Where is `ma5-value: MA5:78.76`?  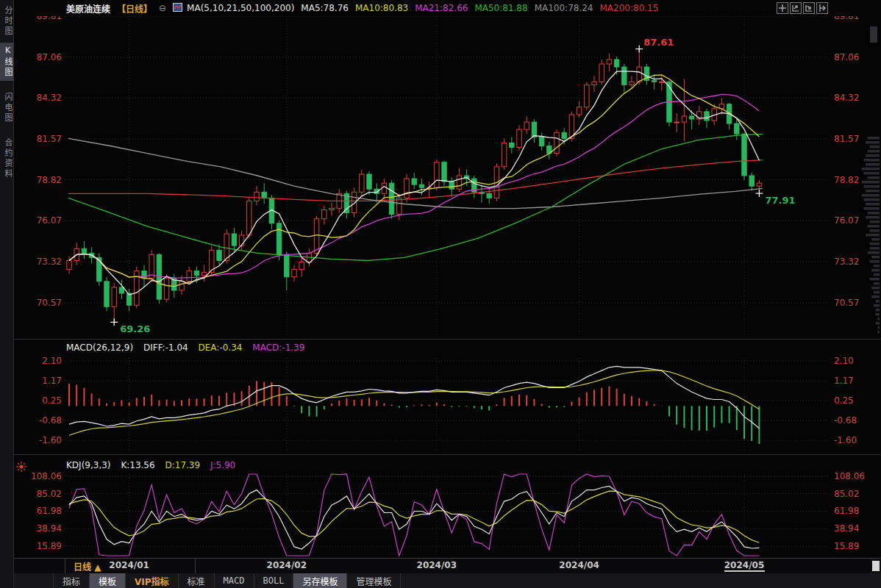
ma5-value: MA5:78.76 is located at coordinates (325, 8).